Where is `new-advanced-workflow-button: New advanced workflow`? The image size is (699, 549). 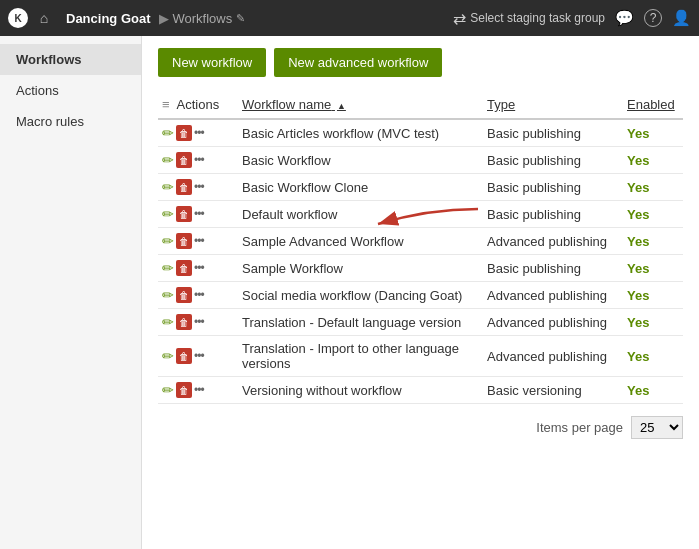
new-advanced-workflow-button: New advanced workflow is located at coordinates (358, 62).